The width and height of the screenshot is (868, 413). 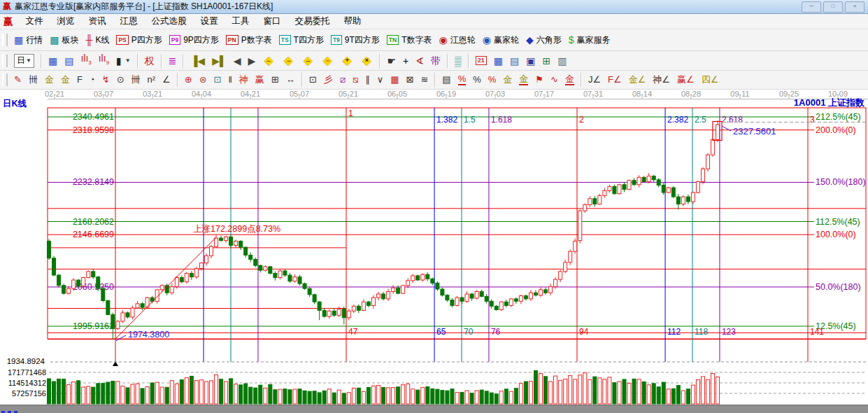 I want to click on 9t-square-button: T99T四方形, so click(x=355, y=40).